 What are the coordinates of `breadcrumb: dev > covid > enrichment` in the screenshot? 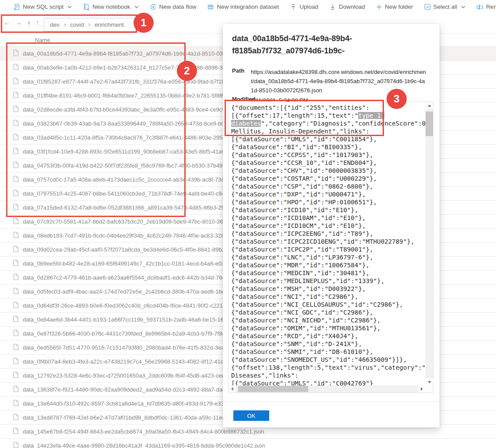 It's located at (90, 24).